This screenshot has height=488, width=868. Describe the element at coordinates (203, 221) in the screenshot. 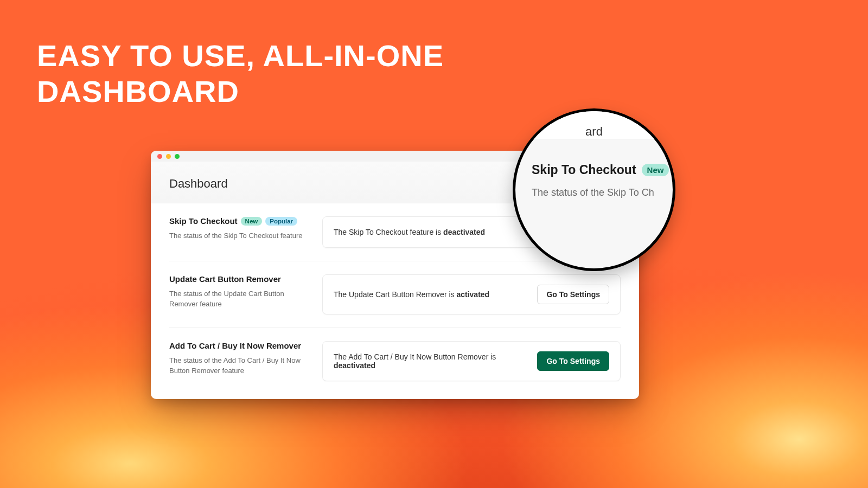

I see `feature-title-text: Skip To Checkout` at that location.